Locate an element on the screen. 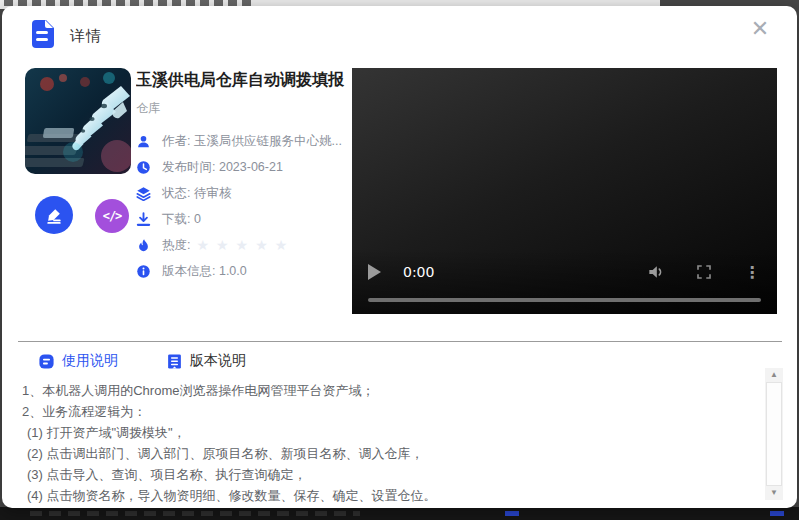 Image resolution: width=799 pixels, height=520 pixels. meta-downloads: 下载: 0 is located at coordinates (243, 219).